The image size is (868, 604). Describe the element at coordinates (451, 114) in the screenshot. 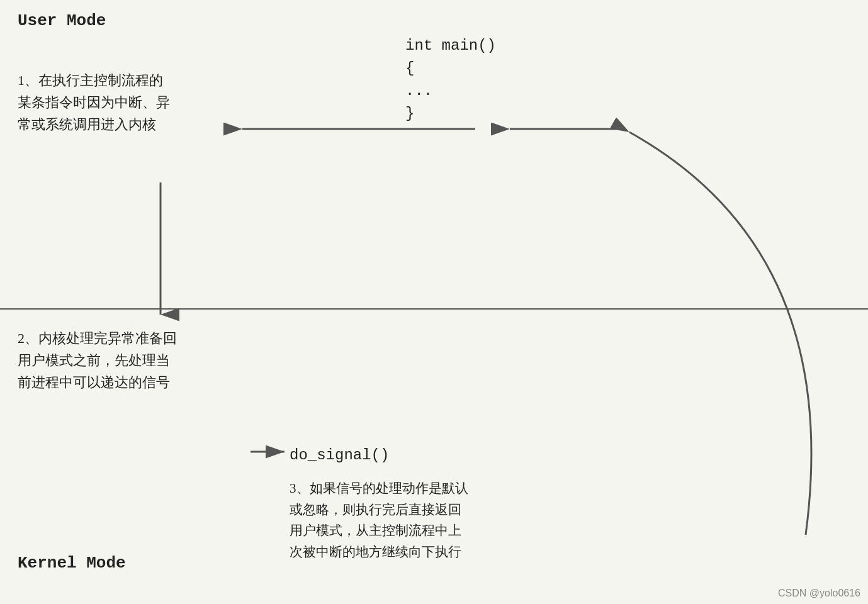

I see `code-line-4: }` at that location.